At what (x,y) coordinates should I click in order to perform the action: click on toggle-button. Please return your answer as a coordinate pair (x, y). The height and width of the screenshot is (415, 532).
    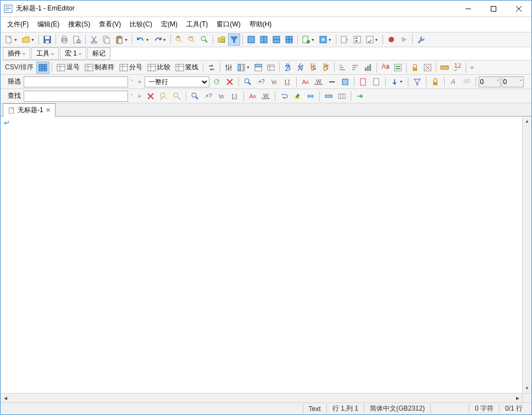
    Looking at the image, I should click on (271, 68).